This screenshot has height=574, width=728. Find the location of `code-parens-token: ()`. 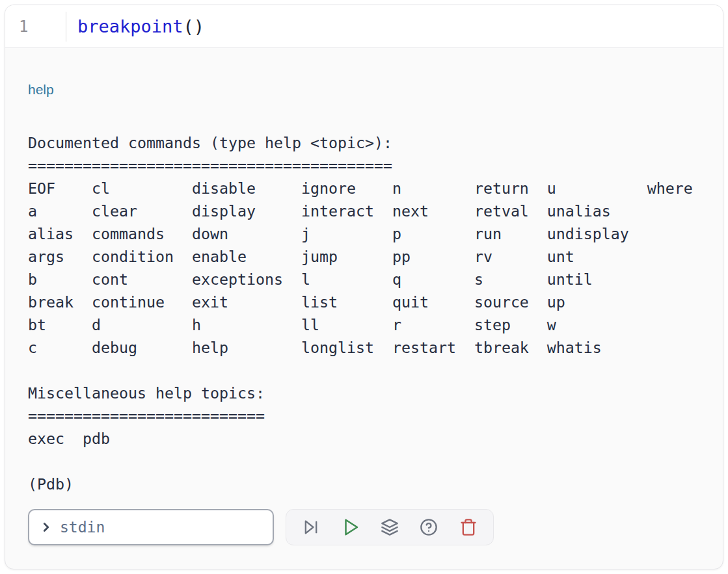

code-parens-token: () is located at coordinates (194, 26).